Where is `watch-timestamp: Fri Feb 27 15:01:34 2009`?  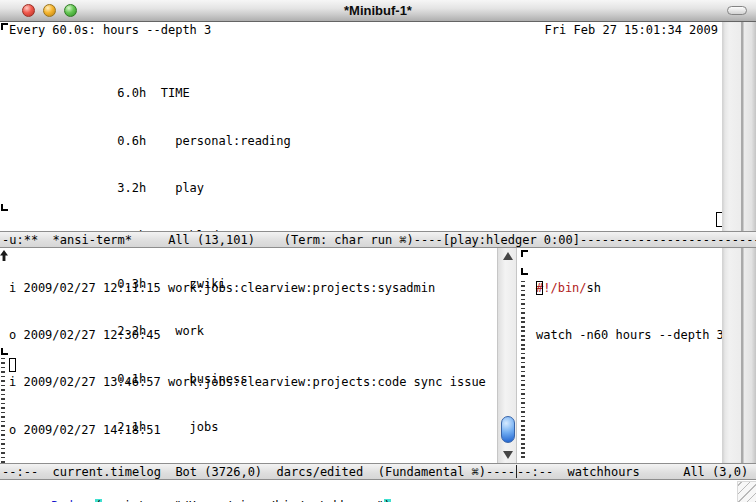
watch-timestamp: Fri Feb 27 15:01:34 2009 is located at coordinates (632, 31).